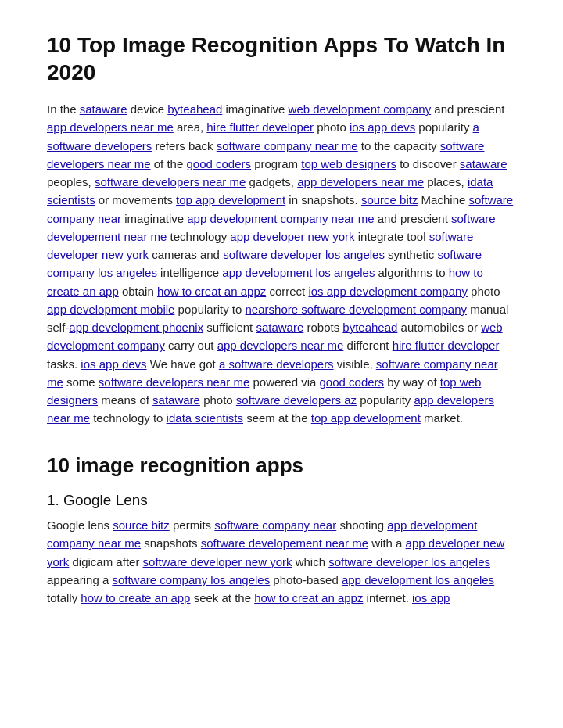 The width and height of the screenshot is (563, 728). Describe the element at coordinates (280, 219) in the screenshot. I see `inline-link: app development company near me` at that location.